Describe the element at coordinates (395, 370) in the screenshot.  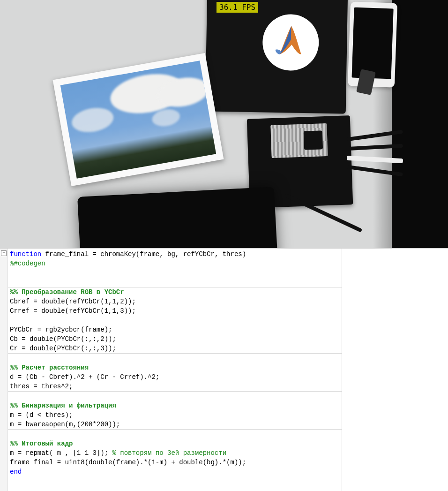
I see `editor-right-margin` at that location.